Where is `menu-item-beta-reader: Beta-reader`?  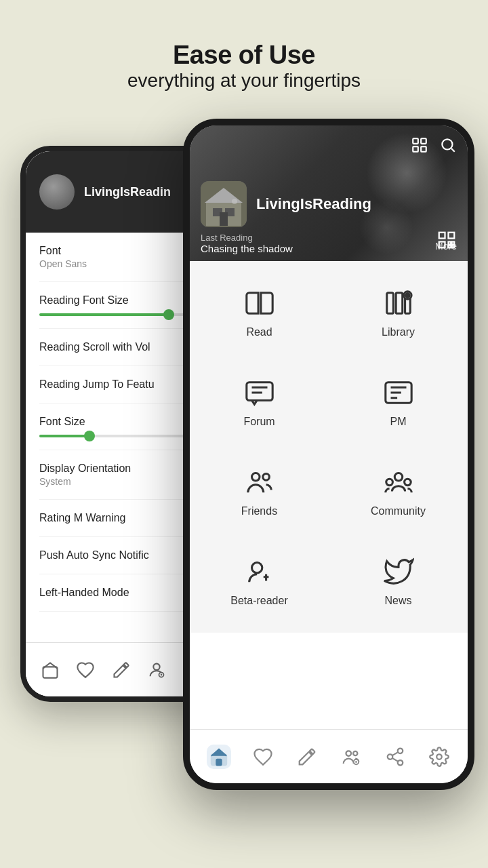
menu-item-beta-reader: Beta-reader is located at coordinates (259, 581).